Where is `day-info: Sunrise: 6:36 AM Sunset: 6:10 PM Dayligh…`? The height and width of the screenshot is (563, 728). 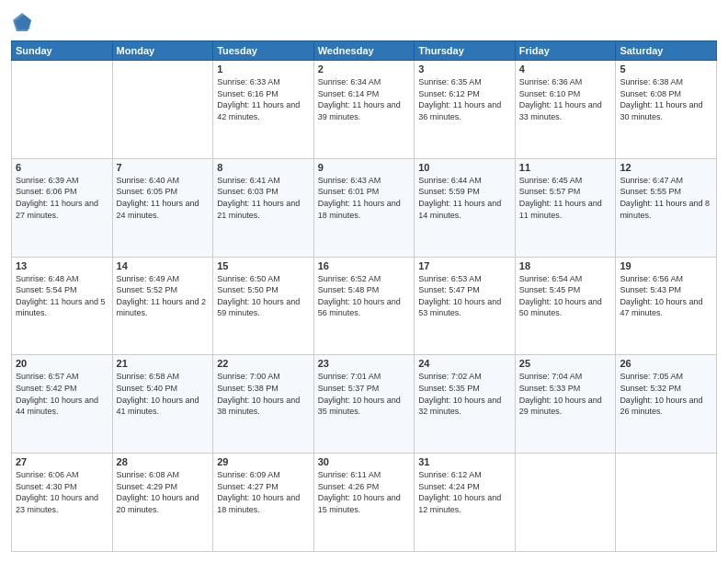 day-info: Sunrise: 6:36 AM Sunset: 6:10 PM Dayligh… is located at coordinates (566, 99).